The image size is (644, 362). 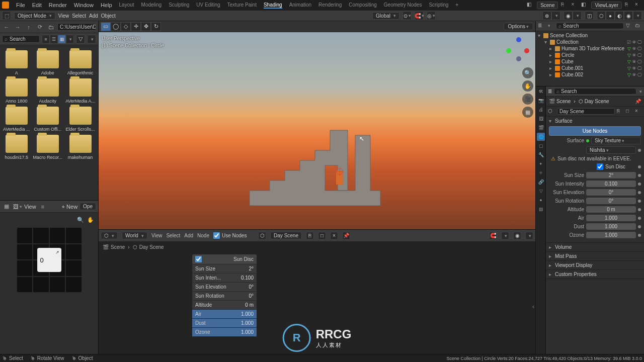 What do you see at coordinates (611, 226) in the screenshot?
I see `prop-value: 1.000` at bounding box center [611, 226].